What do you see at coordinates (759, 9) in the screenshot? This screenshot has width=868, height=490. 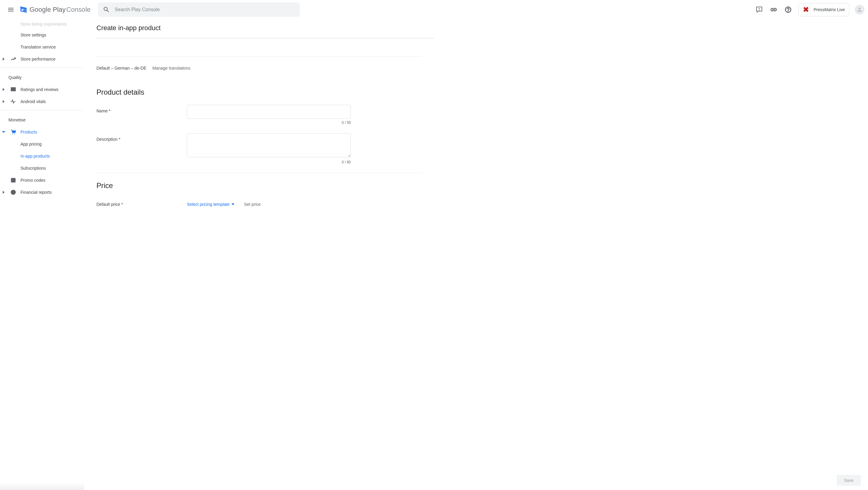 I see `feedback-icon` at bounding box center [759, 9].